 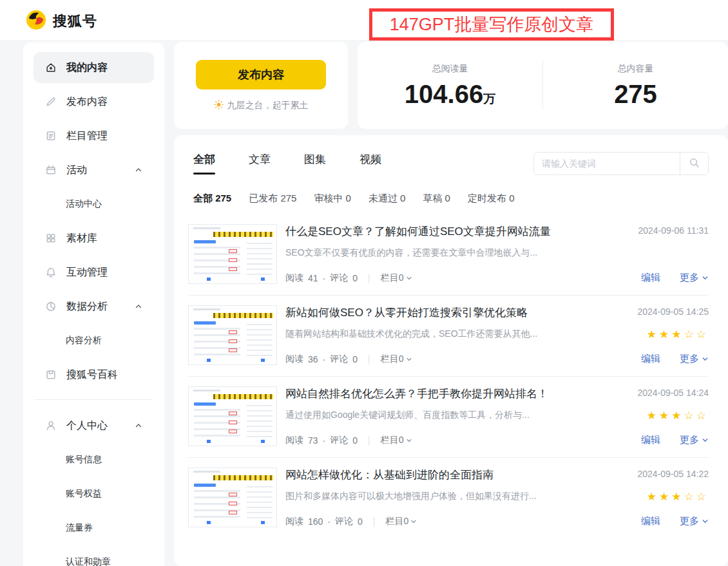 I want to click on sidebar-subitem-label: 内容分析, so click(x=84, y=341).